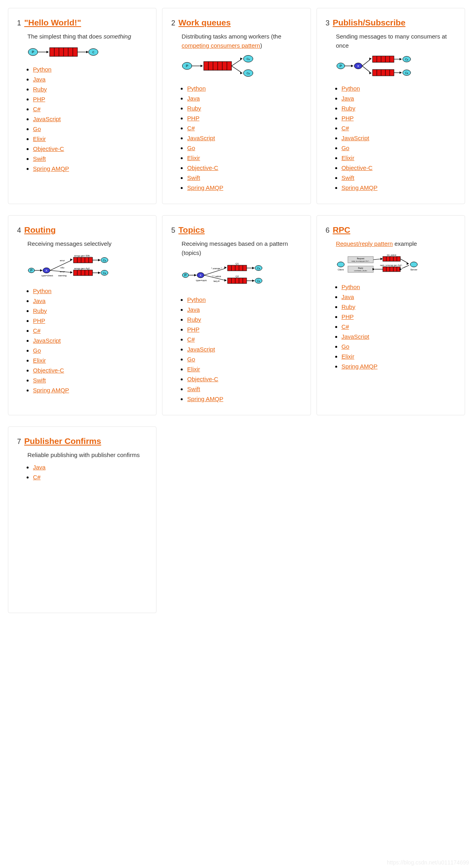  Describe the element at coordinates (236, 230) in the screenshot. I see `tutorial-title-row: 5 Topics` at that location.